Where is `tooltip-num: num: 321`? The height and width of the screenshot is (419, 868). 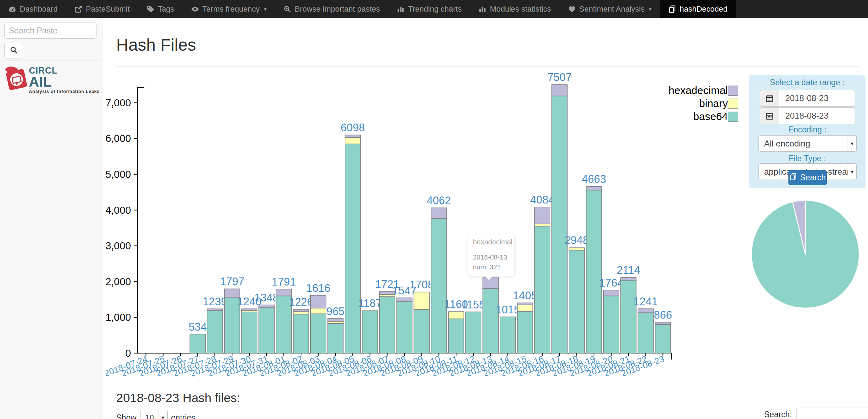
tooltip-num: num: 321 is located at coordinates (491, 267).